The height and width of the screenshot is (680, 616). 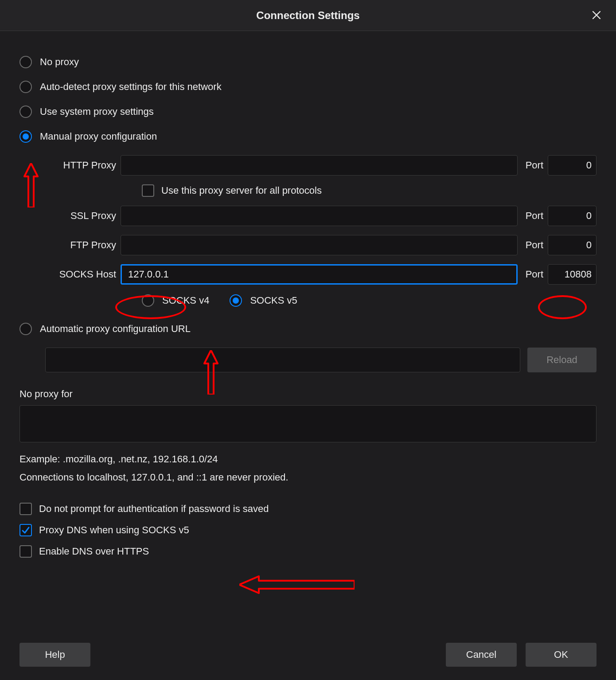 I want to click on ok-button: OK, so click(x=561, y=655).